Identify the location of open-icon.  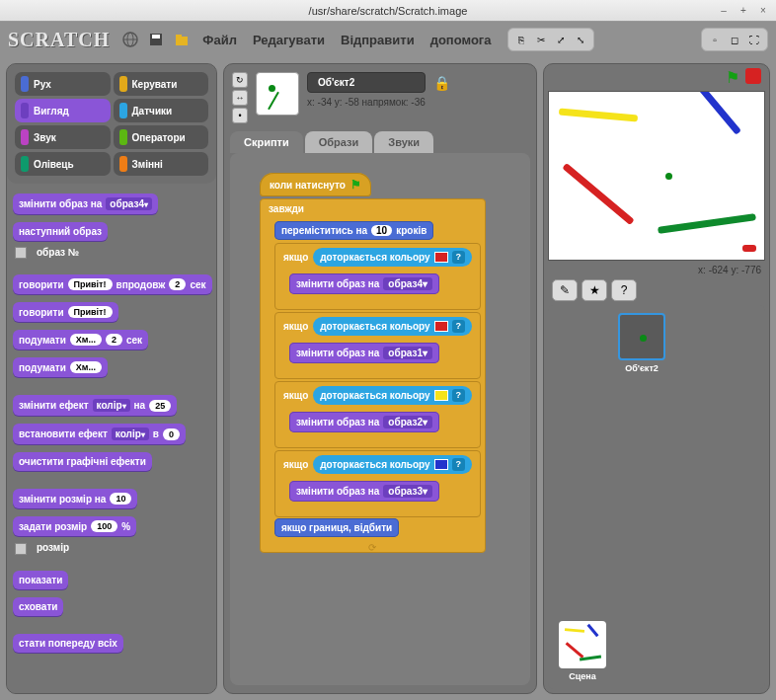
(182, 39).